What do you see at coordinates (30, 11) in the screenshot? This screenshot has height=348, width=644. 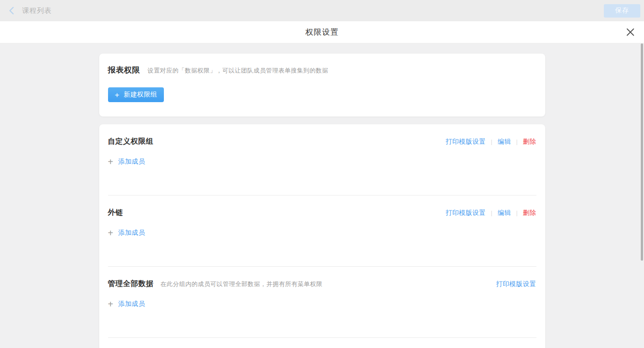 I see `topbar-left: 课程列表` at bounding box center [30, 11].